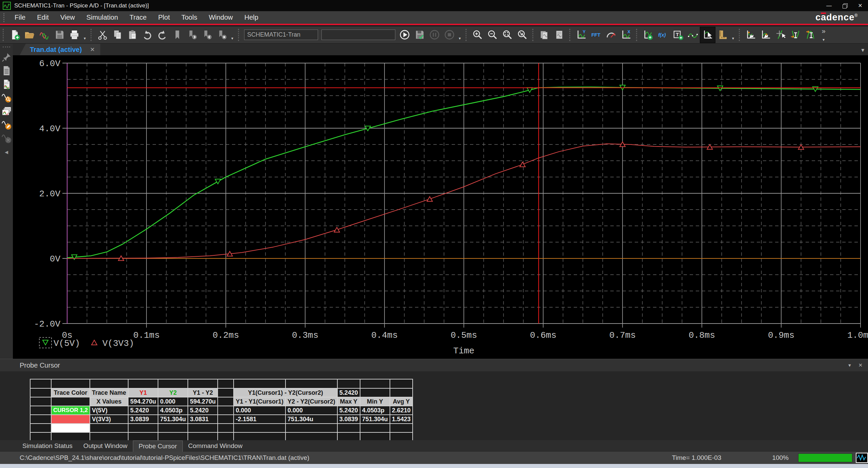 The height and width of the screenshot is (468, 868). I want to click on stop-simulation-icon, so click(449, 35).